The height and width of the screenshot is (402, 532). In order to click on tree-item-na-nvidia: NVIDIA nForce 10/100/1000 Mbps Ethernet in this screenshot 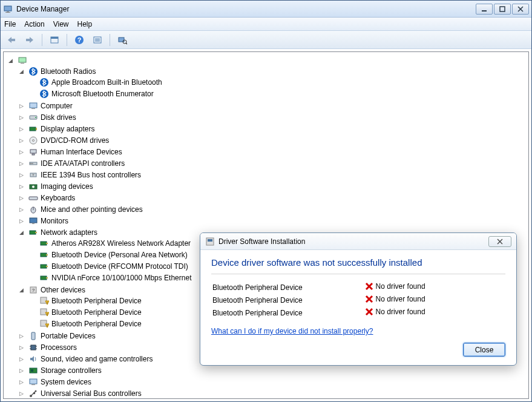, I will do `click(110, 277)`.